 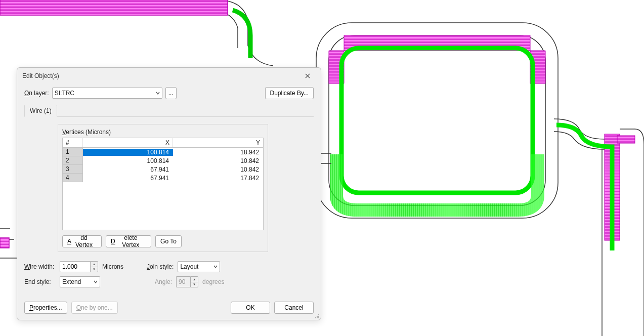 I want to click on row-index: 2, so click(x=73, y=161).